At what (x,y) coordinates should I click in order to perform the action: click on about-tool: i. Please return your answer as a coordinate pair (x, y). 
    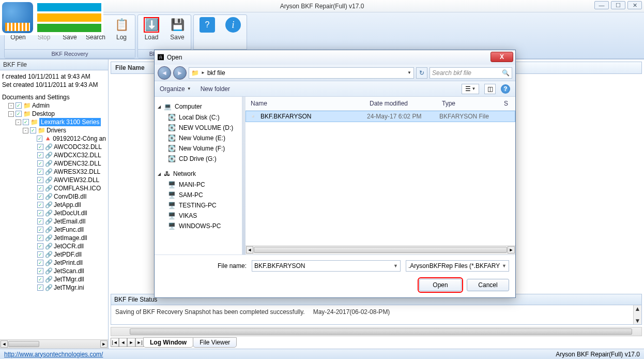
    Looking at the image, I should click on (233, 33).